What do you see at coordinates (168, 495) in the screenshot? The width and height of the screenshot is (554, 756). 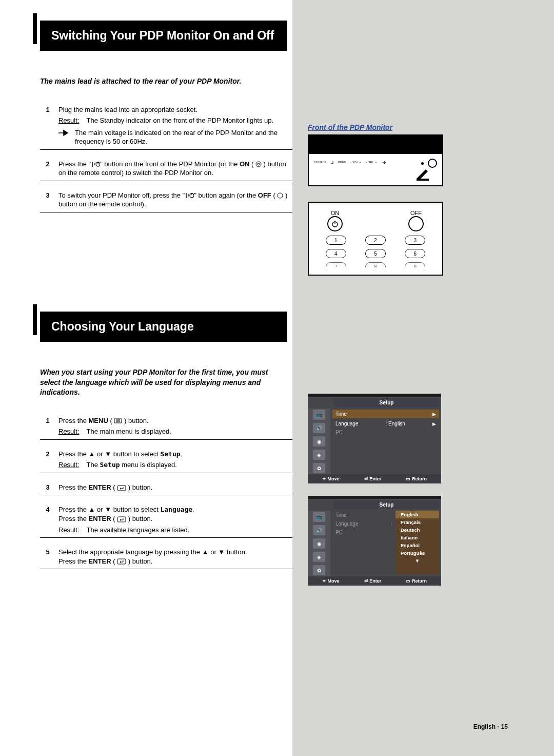 I see `steps-table-2: 1 Press the MENU ( ) button. Result: The…` at bounding box center [168, 495].